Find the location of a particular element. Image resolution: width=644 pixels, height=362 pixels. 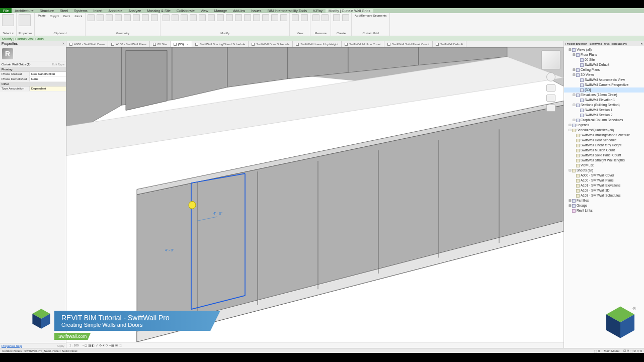

tree-node: ⊞Legends is located at coordinates (604, 125).